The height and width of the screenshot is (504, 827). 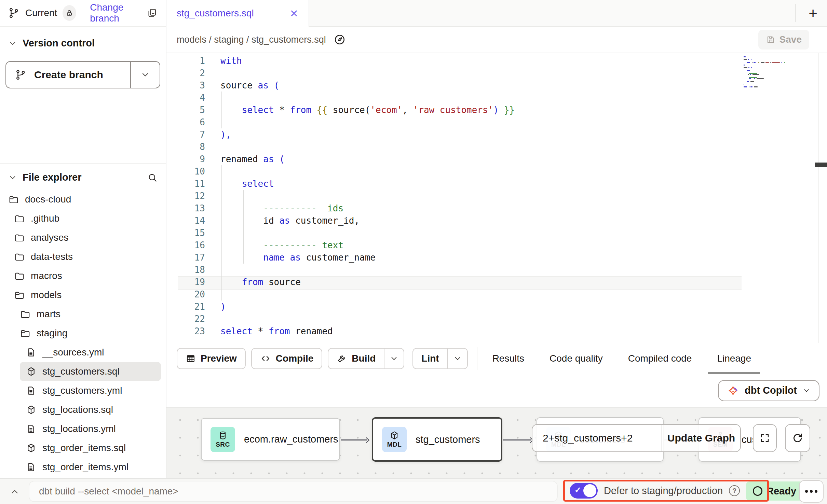 I want to click on code-line: 11 select, so click(x=497, y=184).